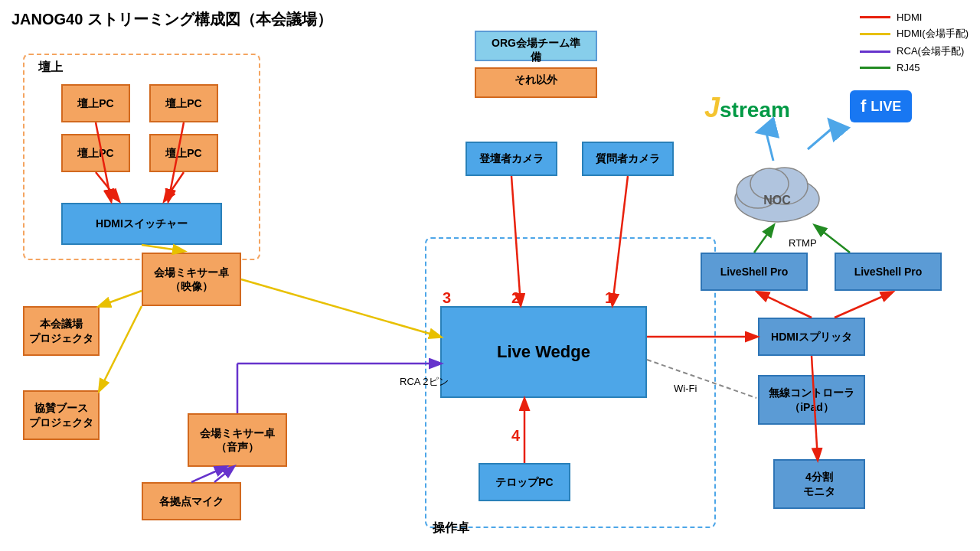  I want to click on noc-cloud: NOC, so click(777, 187).